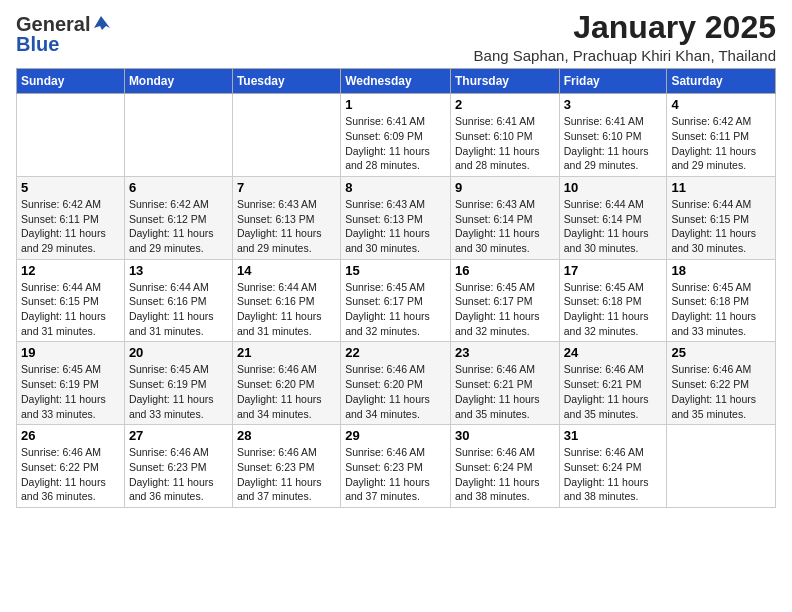 Image resolution: width=792 pixels, height=612 pixels. I want to click on day-number: 18, so click(721, 270).